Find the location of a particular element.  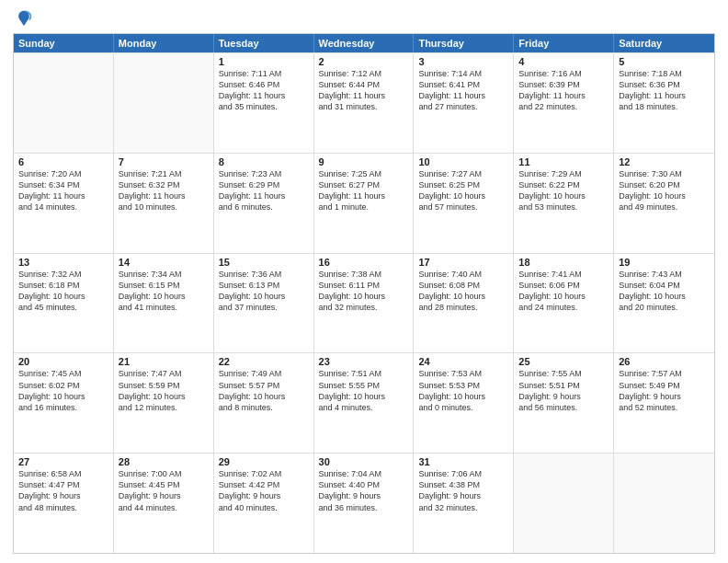

cell-line: and 22 minutes. is located at coordinates (563, 107).